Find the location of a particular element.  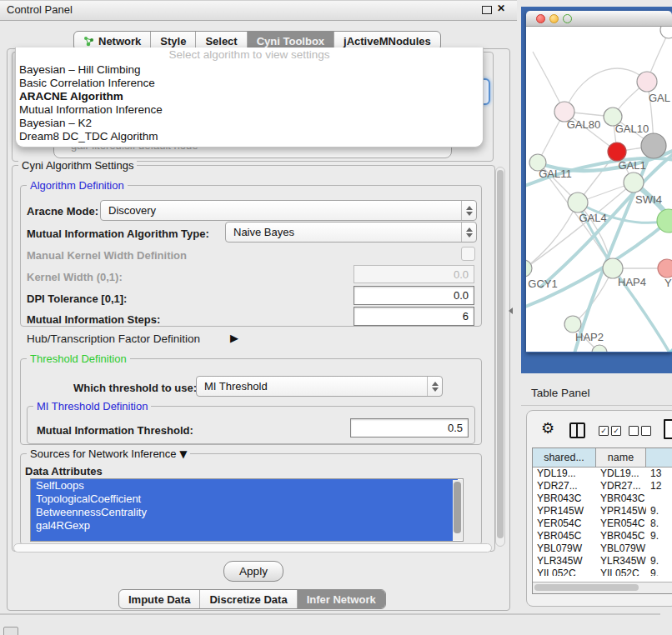

node-swi4 is located at coordinates (634, 182).